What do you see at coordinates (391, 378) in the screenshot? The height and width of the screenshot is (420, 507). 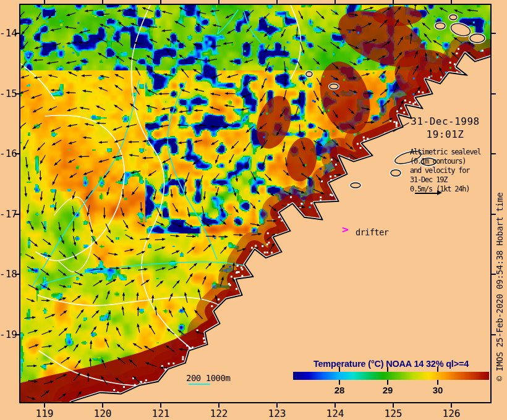 I see `colorbar: Temperature (°C) NOAA 14 32% ql>=4 28293…` at bounding box center [391, 378].